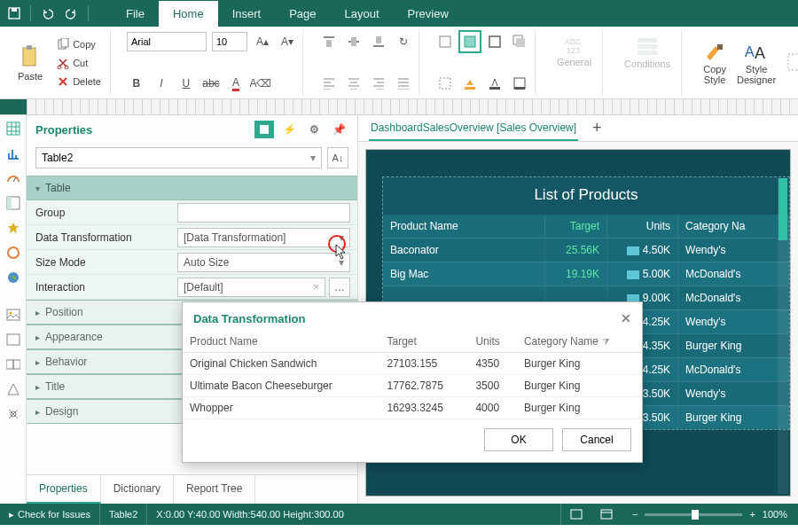 This screenshot has height=532, width=798. Describe the element at coordinates (13, 278) in the screenshot. I see `map-icon` at that location.